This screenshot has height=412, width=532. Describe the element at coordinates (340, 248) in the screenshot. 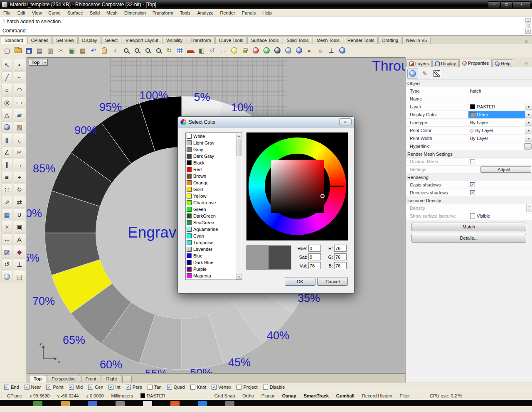

I see `r-input` at that location.